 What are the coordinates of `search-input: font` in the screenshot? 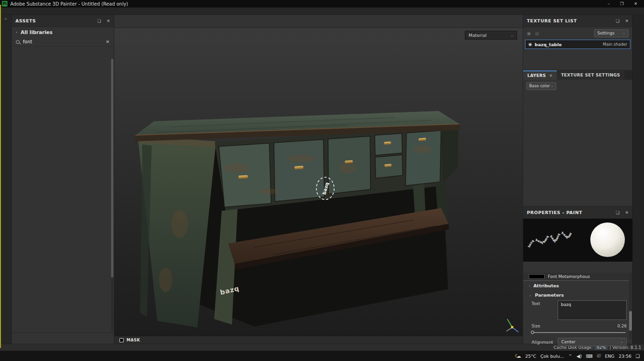 It's located at (63, 42).